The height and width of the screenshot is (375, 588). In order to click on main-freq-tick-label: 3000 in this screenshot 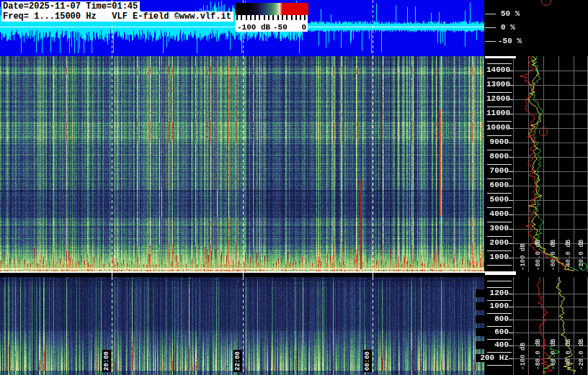, I will do `click(497, 229)`.